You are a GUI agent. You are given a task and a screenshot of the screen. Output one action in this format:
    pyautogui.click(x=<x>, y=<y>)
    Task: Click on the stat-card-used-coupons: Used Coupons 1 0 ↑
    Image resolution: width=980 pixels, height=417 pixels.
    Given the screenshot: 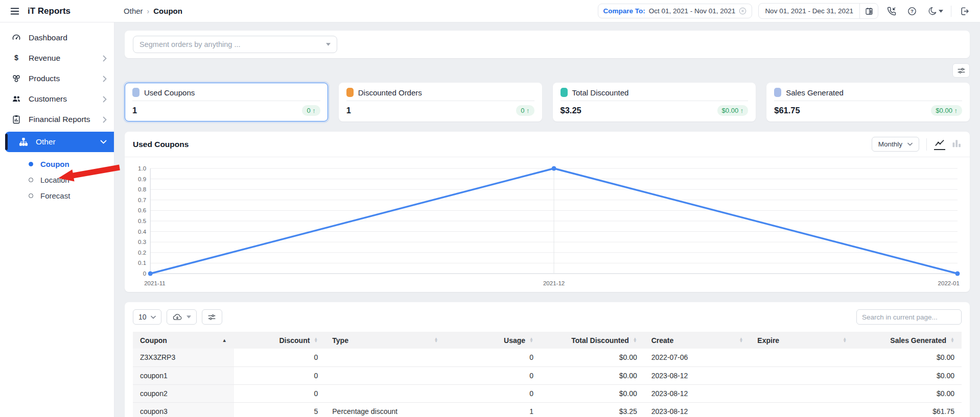 What is the action you would take?
    pyautogui.click(x=226, y=102)
    